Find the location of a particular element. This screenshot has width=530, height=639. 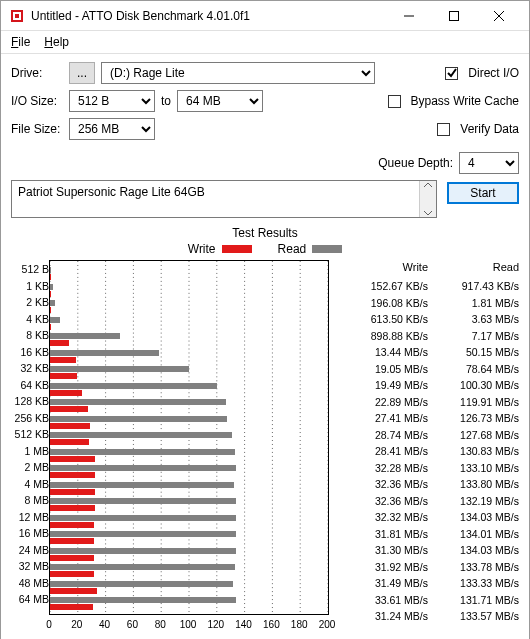

legend-write-swatch is located at coordinates (237, 249).